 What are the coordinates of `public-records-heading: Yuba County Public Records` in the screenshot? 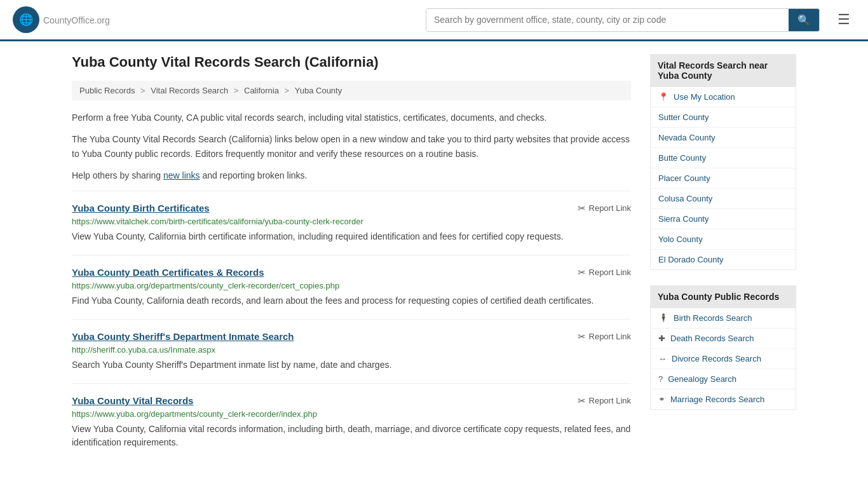 It's located at (723, 297).